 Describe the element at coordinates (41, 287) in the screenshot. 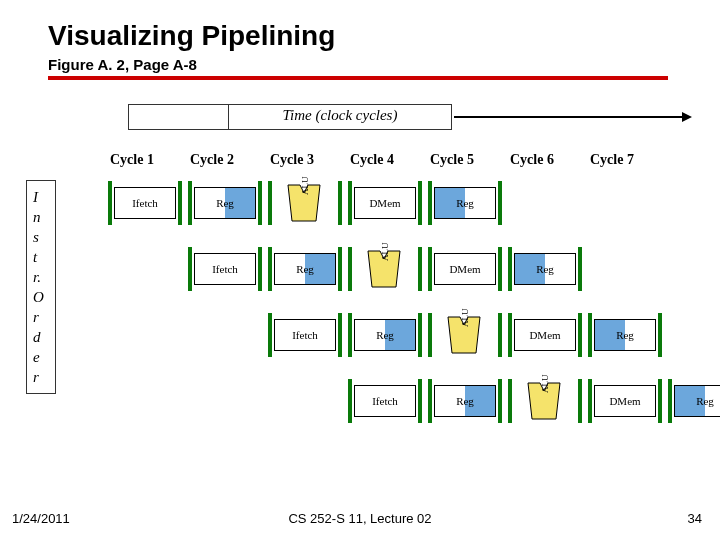

I see `instr-order-box: I n s t r. O r d e r` at that location.